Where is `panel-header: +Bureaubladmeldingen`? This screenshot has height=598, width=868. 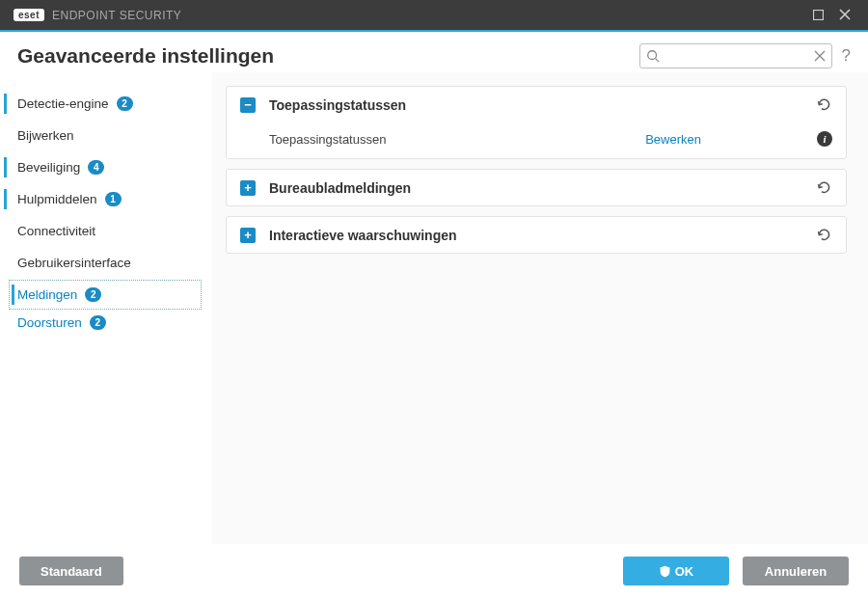 panel-header: +Bureaubladmeldingen is located at coordinates (536, 187).